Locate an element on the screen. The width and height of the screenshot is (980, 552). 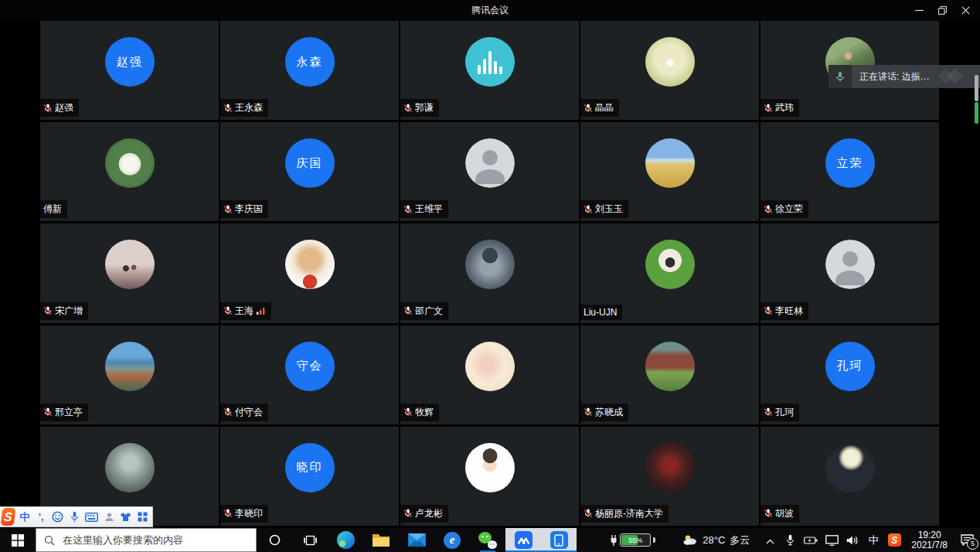
taskbar-app-mail is located at coordinates (417, 540).